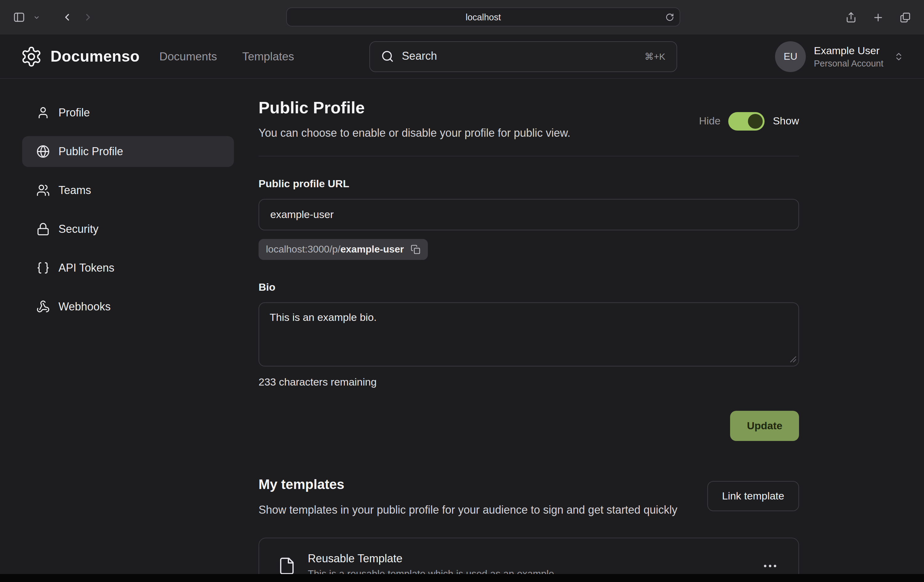 This screenshot has width=924, height=582. I want to click on avatar: EU, so click(790, 56).